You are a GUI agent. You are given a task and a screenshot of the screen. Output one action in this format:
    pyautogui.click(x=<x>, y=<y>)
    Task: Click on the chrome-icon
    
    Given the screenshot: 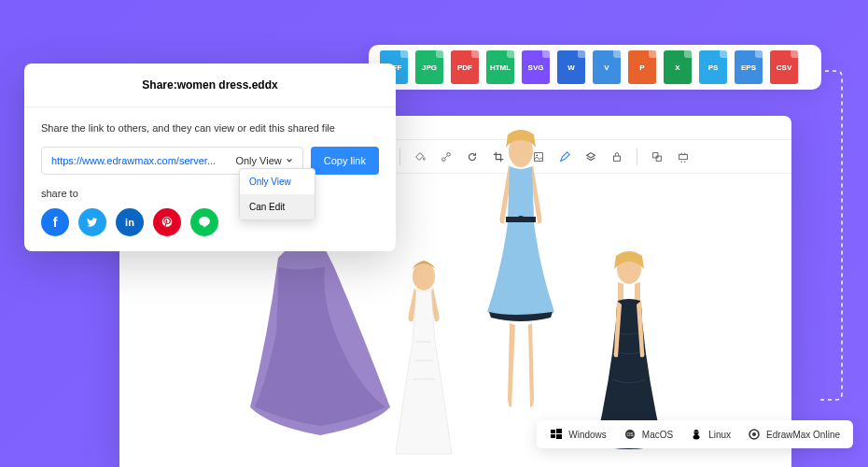 What is the action you would take?
    pyautogui.click(x=754, y=434)
    